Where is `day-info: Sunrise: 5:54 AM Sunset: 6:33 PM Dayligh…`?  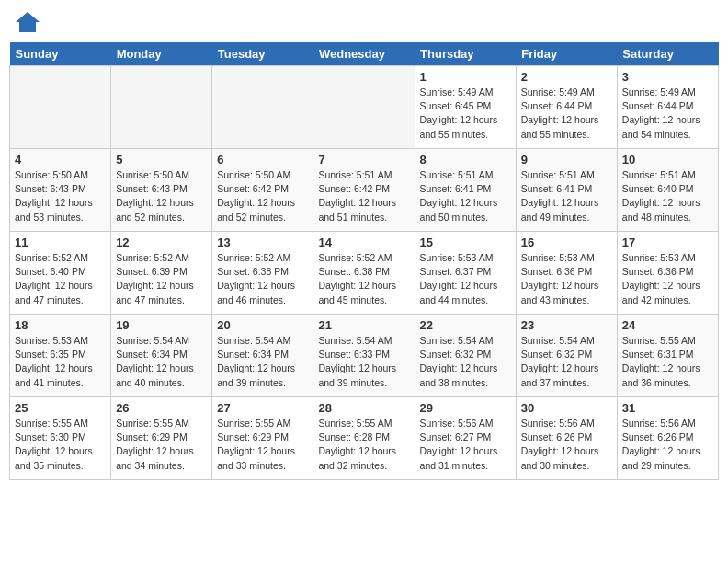 day-info: Sunrise: 5:54 AM Sunset: 6:33 PM Dayligh… is located at coordinates (364, 362).